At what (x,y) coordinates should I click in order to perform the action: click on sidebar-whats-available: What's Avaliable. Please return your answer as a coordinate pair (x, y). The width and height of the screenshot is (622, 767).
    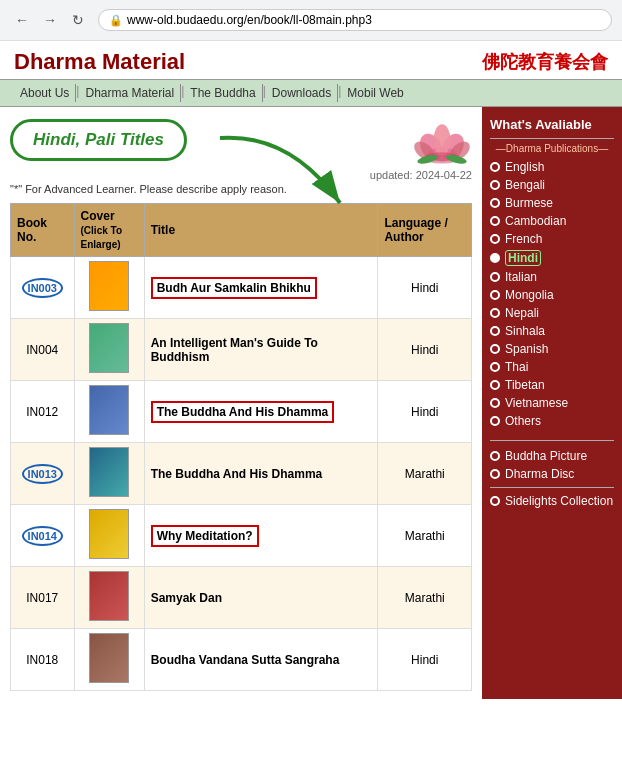
    Looking at the image, I should click on (552, 124).